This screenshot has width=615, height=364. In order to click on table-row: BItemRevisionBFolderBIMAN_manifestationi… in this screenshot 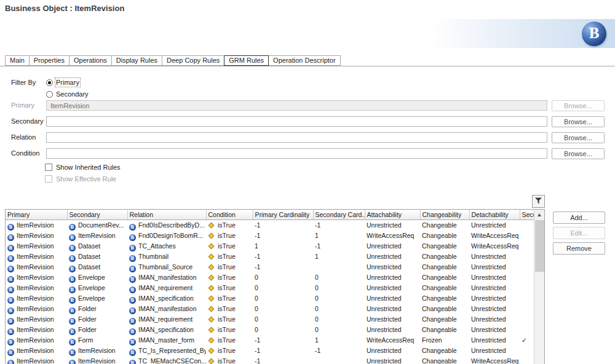, I will do `click(271, 309)`.